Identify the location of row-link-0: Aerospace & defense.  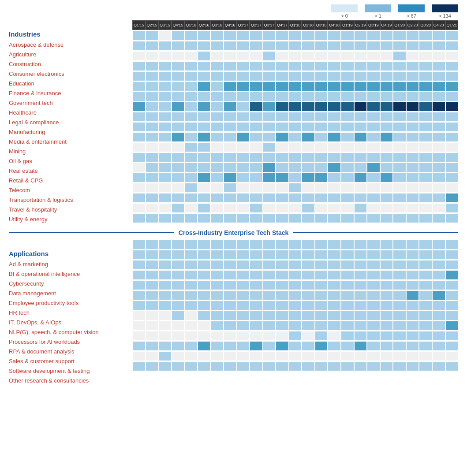
(36, 45).